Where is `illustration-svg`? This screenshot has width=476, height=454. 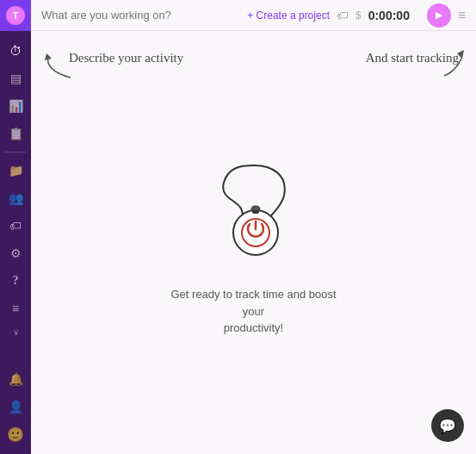 illustration-svg is located at coordinates (254, 208).